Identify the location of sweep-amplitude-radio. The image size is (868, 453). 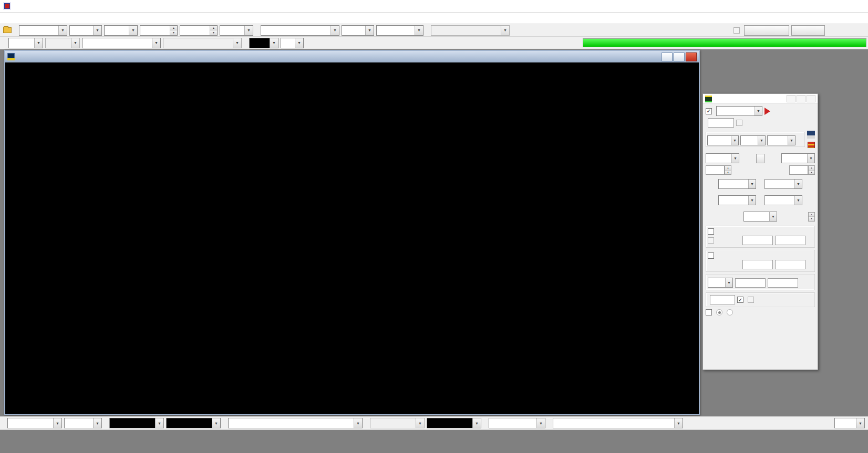
(731, 312).